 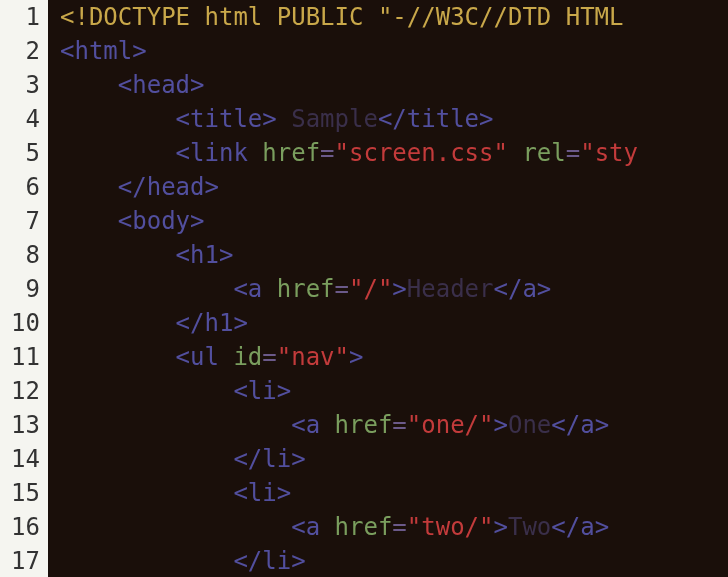 What do you see at coordinates (22, 289) in the screenshot?
I see `line-number: 9` at bounding box center [22, 289].